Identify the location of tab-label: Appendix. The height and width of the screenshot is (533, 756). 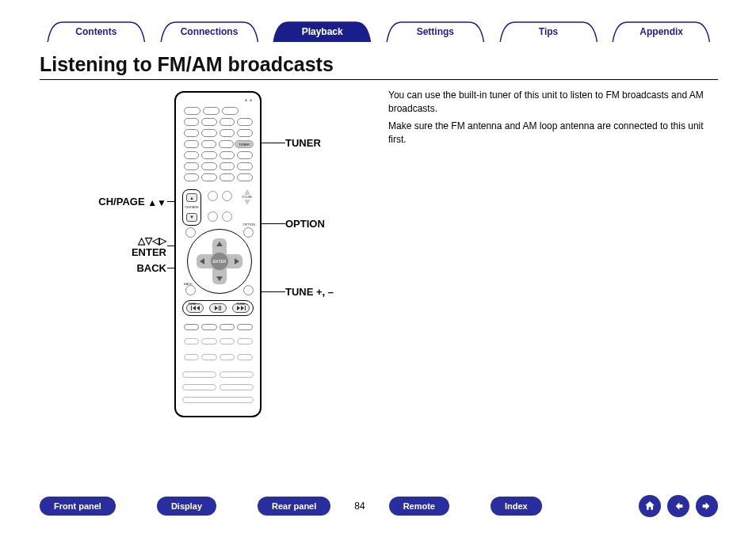
(661, 32).